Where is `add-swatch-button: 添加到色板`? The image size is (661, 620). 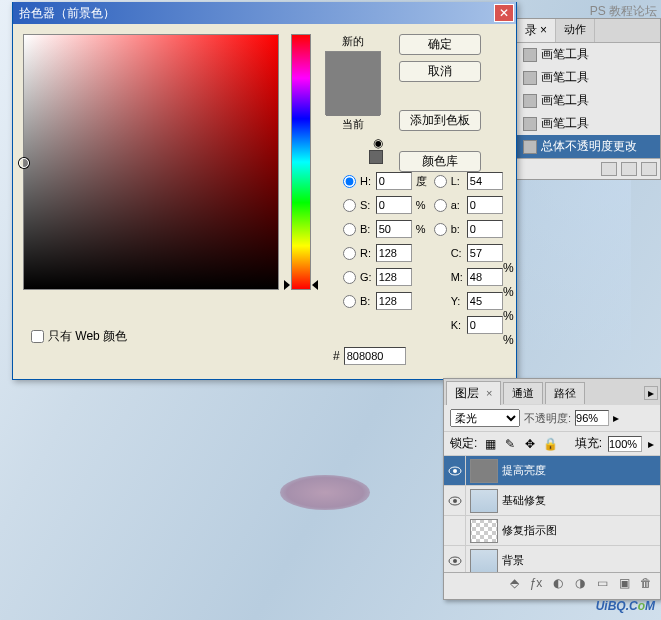
add-swatch-button: 添加到色板 is located at coordinates (440, 120).